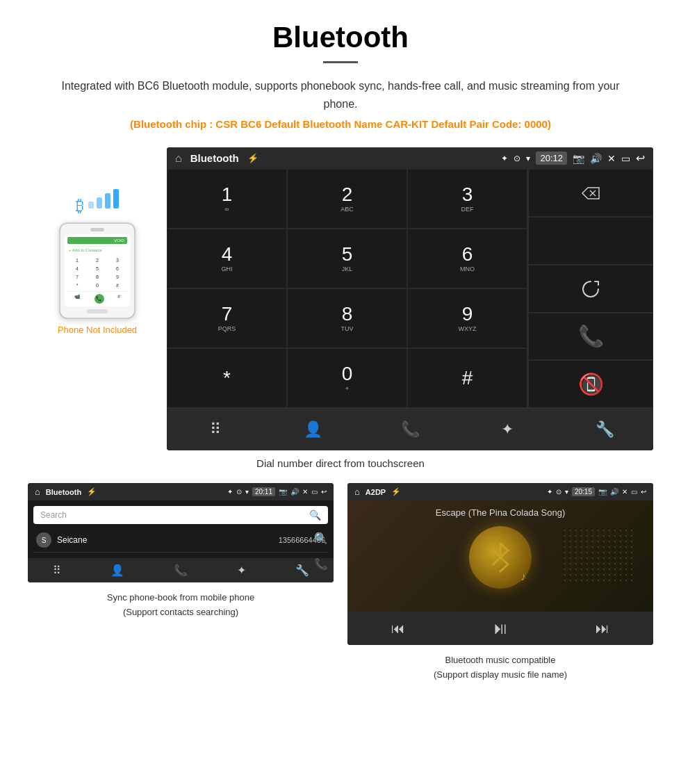 Image resolution: width=681 pixels, height=784 pixels. Describe the element at coordinates (340, 63) in the screenshot. I see `title-divider` at that location.